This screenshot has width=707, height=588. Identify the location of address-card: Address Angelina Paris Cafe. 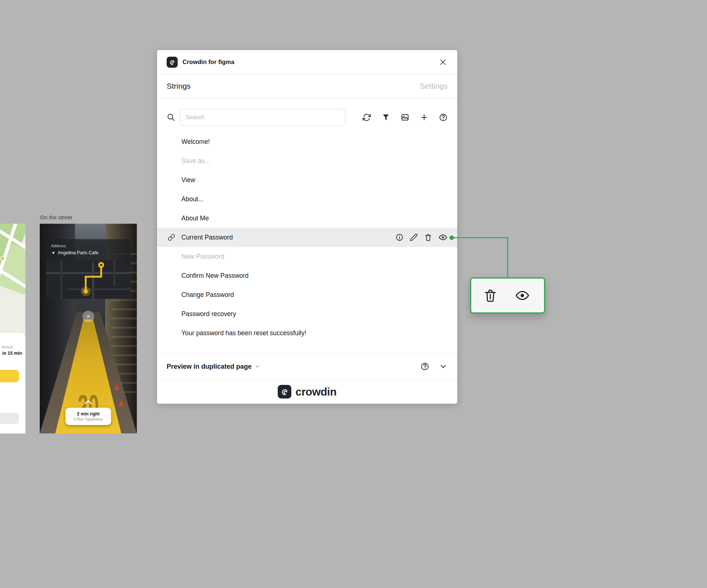
(88, 269).